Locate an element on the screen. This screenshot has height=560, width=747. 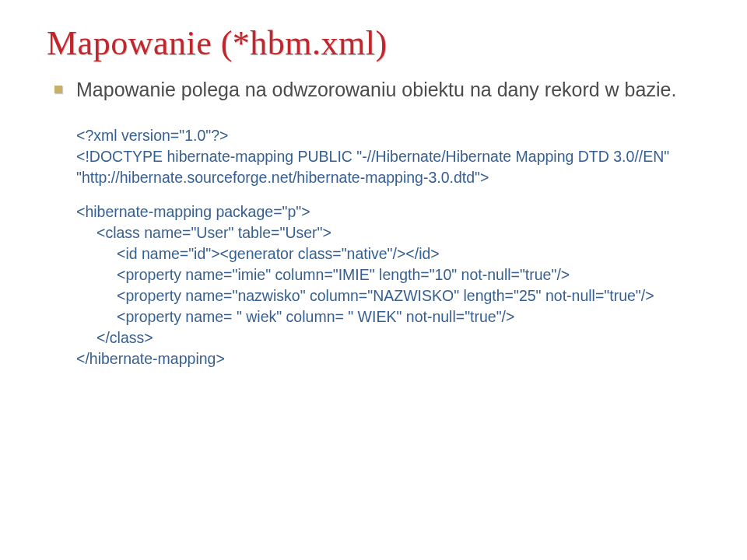
code-line: <property name="nazwisko" column="NAZWIS… is located at coordinates (388, 296).